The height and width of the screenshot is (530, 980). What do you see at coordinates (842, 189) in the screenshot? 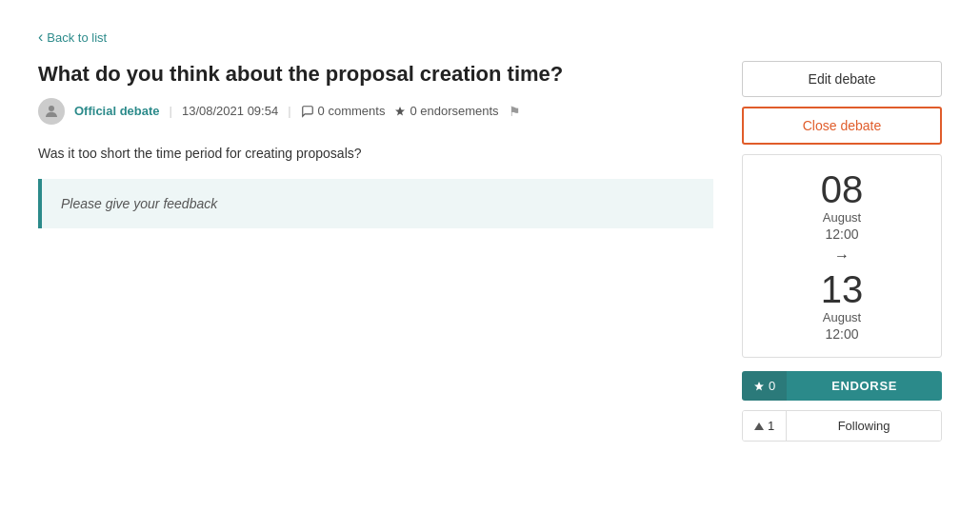
I see `start-day: 08` at bounding box center [842, 189].